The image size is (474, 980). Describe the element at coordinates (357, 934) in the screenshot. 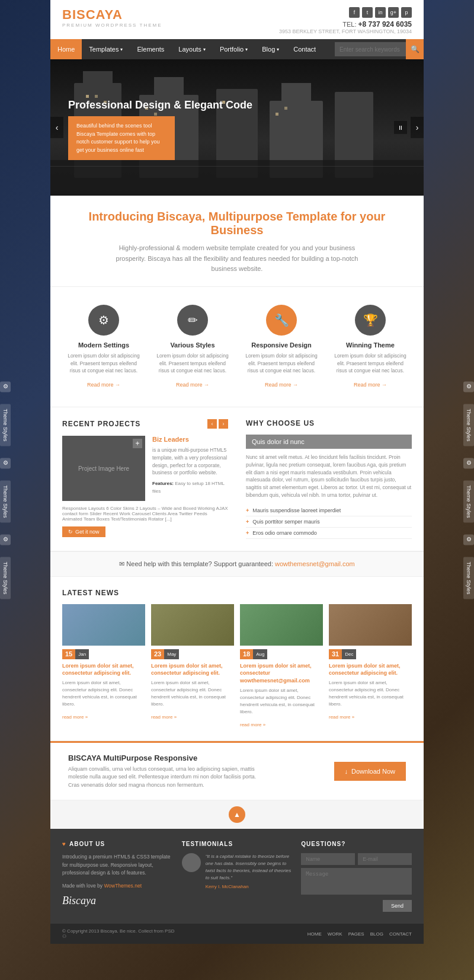

I see `footer-nav-pages: PAGES` at that location.